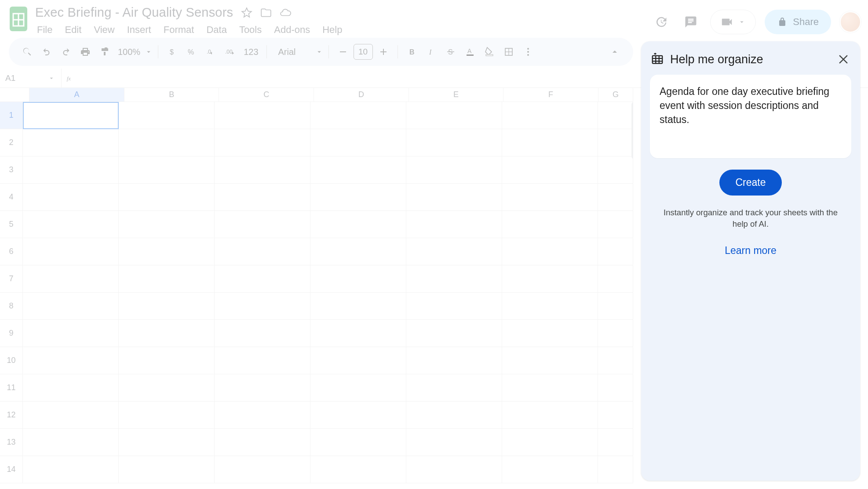 This screenshot has width=868, height=489. What do you see at coordinates (192, 52) in the screenshot?
I see `percent-icon: %` at bounding box center [192, 52].